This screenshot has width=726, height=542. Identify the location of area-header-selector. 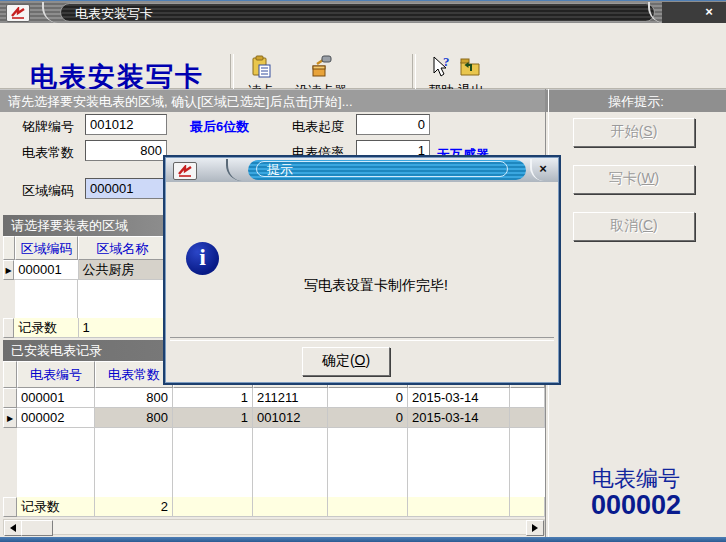
(9, 248).